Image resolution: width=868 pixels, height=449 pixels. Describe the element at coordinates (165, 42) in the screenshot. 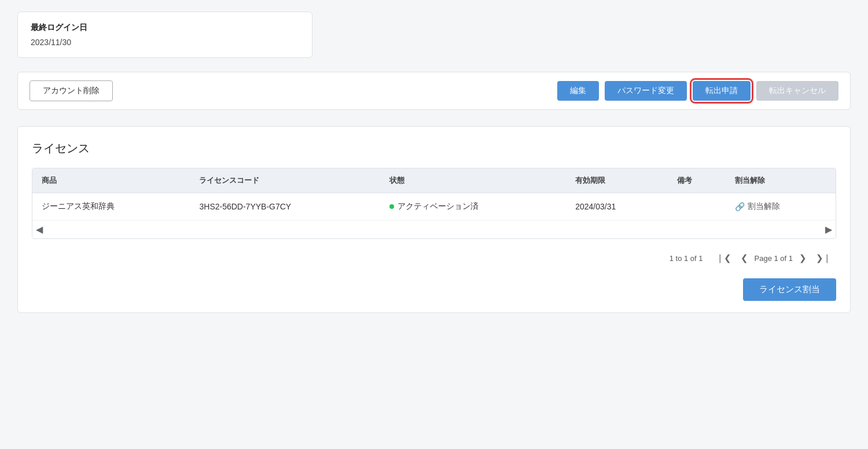

I see `last-login-value: 2023/11/30` at that location.